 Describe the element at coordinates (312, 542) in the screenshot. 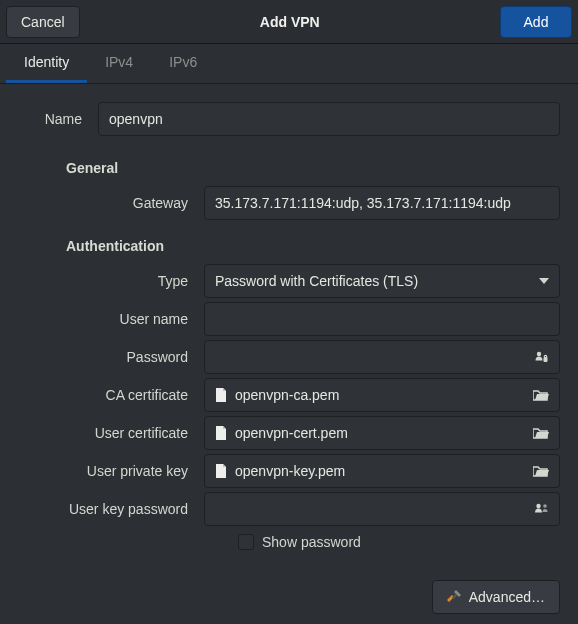

I see `show-password-label: Show password` at that location.